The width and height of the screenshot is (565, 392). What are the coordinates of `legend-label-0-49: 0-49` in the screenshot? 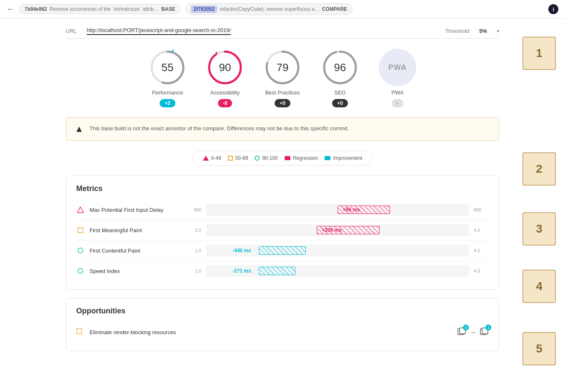 It's located at (216, 158).